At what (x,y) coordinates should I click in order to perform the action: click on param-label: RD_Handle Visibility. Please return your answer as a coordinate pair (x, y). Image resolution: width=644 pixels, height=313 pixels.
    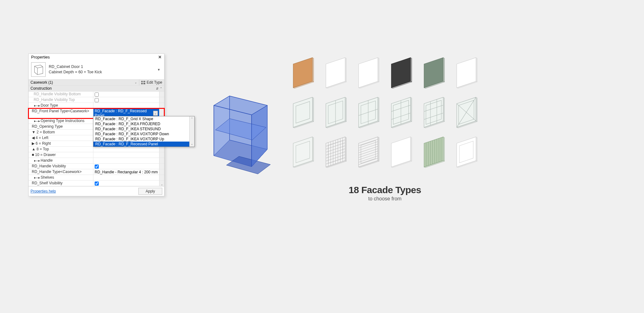
    Looking at the image, I should click on (61, 166).